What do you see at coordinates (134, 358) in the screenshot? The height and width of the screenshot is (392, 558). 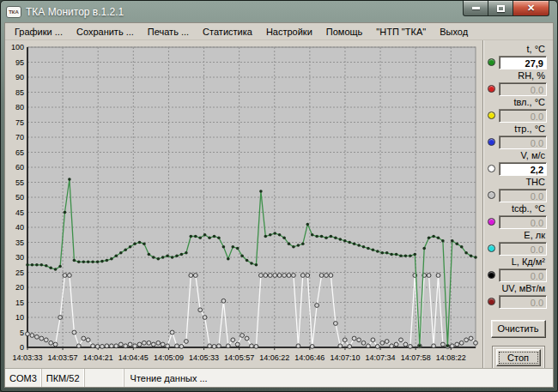 I see `x-tick-label: 14:04:45` at bounding box center [134, 358].